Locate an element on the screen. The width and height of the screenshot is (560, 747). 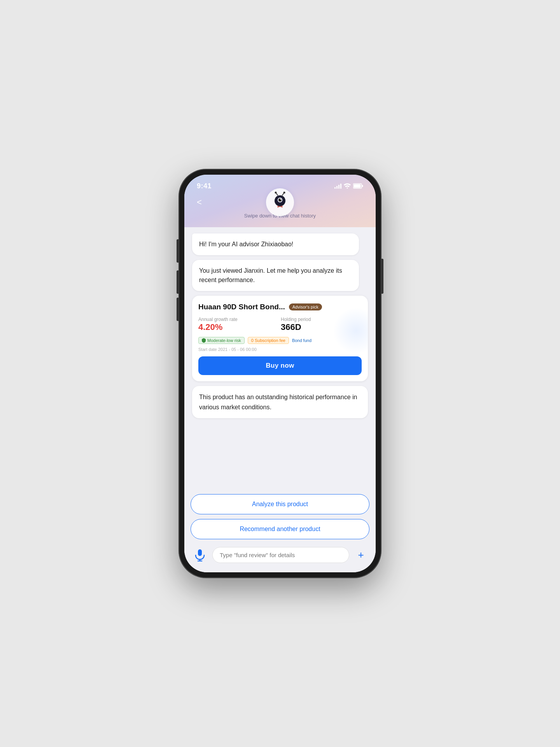
robot-icon is located at coordinates (280, 202).